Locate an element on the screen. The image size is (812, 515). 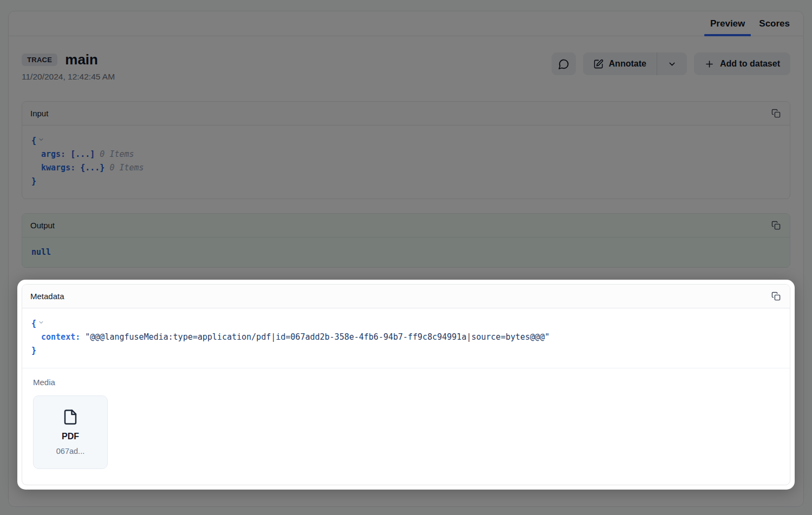
json-row-context: context: "@@@langfuseMedia:type=applicat… is located at coordinates (406, 338).